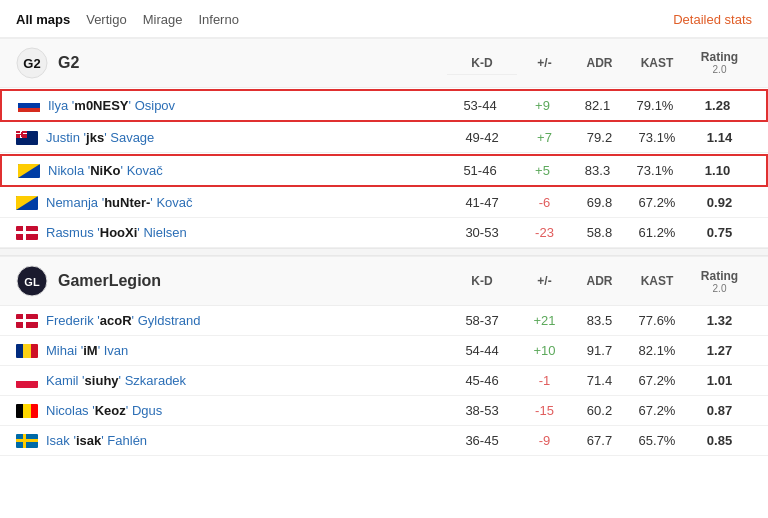  Describe the element at coordinates (232, 410) in the screenshot. I see `player-info-keoz: Nicolas 'Keoz' Dgus` at that location.